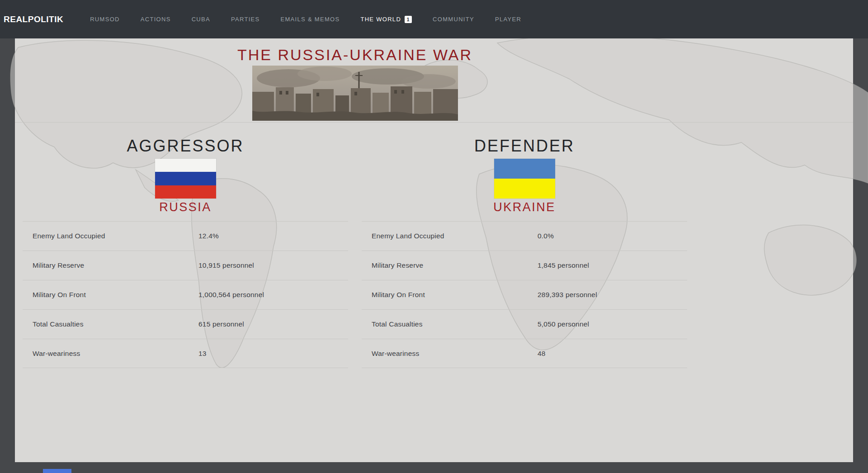 The height and width of the screenshot is (473, 868). What do you see at coordinates (453, 19) in the screenshot?
I see `nav-item-community: COMMUNITY` at bounding box center [453, 19].